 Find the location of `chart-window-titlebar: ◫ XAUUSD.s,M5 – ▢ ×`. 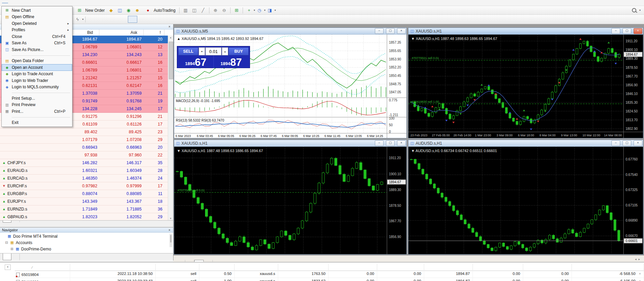

chart-window-titlebar: ◫ XAUUSD.s,M5 – ▢ × is located at coordinates (290, 31).